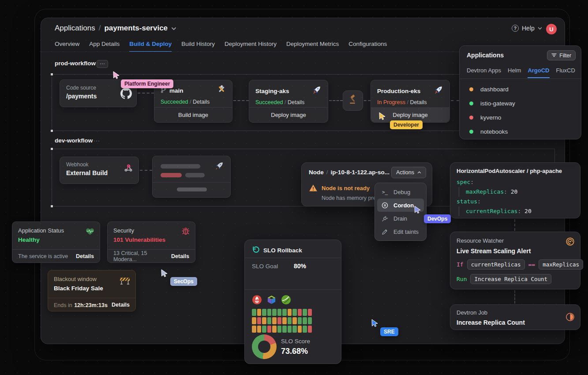 This screenshot has width=588, height=375. Describe the element at coordinates (408, 172) in the screenshot. I see `actions-button: Actions` at that location.